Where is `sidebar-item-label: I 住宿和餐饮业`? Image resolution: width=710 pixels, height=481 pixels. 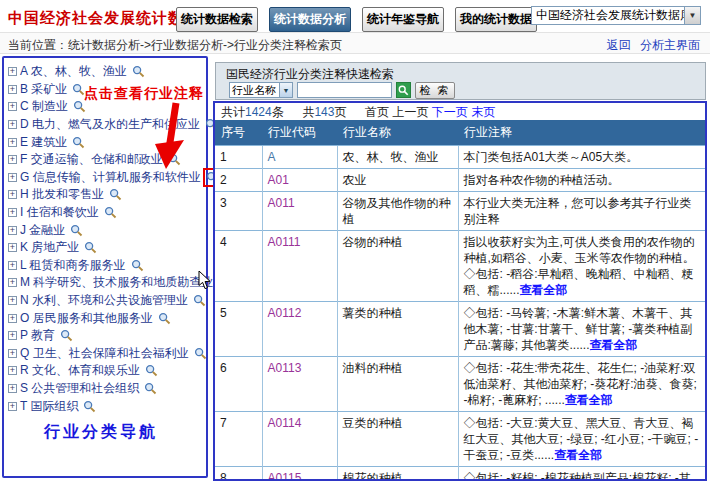
sidebar-item-label: I 住宿和餐饮业 is located at coordinates (60, 212).